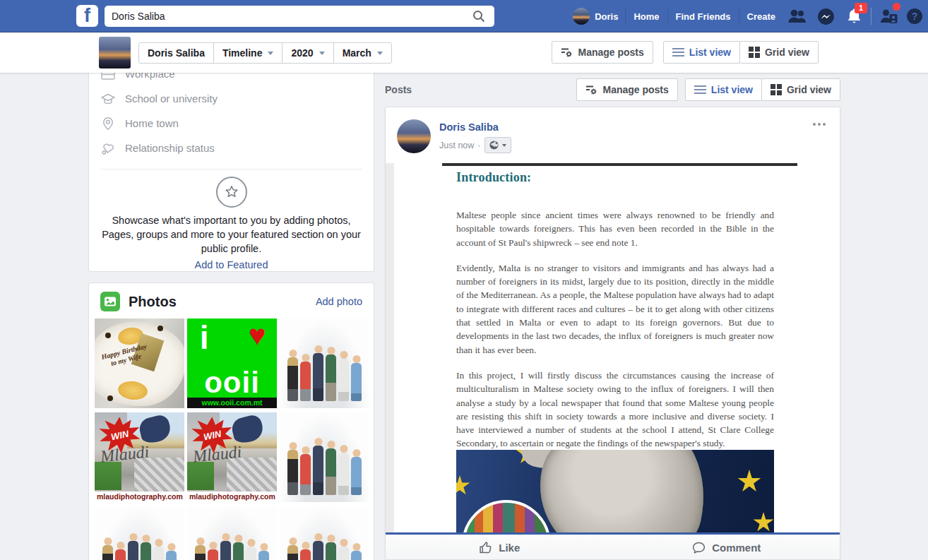  What do you see at coordinates (302, 53) in the screenshot?
I see `year-dropdown-label: 2020` at bounding box center [302, 53].